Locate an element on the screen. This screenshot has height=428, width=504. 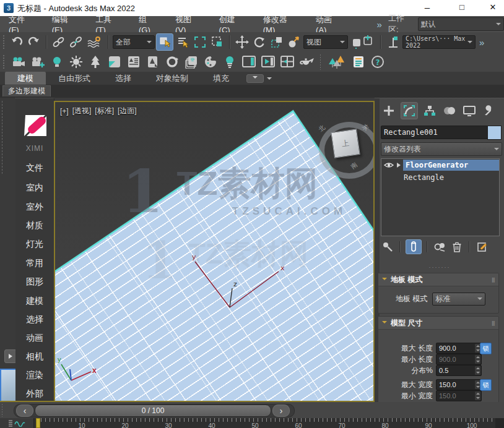
pin-stack-icon is located at coordinates (388, 247).